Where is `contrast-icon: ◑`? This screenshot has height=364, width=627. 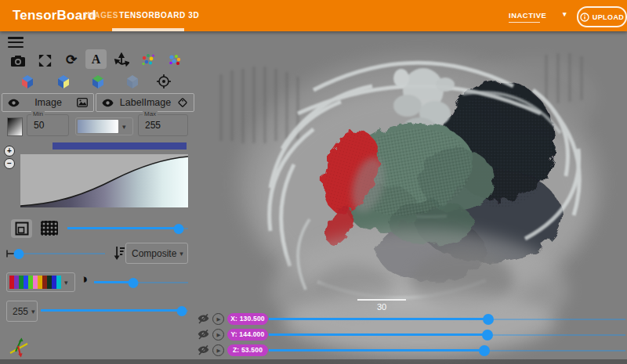 contrast-icon: ◑ is located at coordinates (84, 279).